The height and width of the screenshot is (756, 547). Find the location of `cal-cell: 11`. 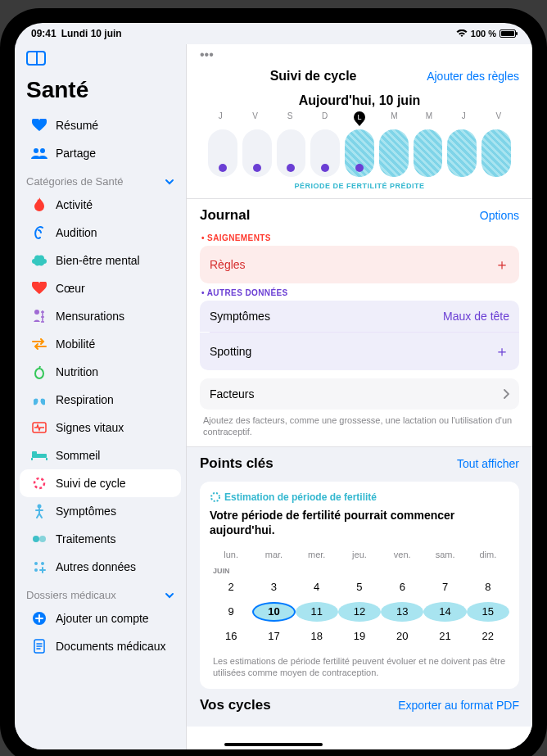

cal-cell: 11 is located at coordinates (317, 612).